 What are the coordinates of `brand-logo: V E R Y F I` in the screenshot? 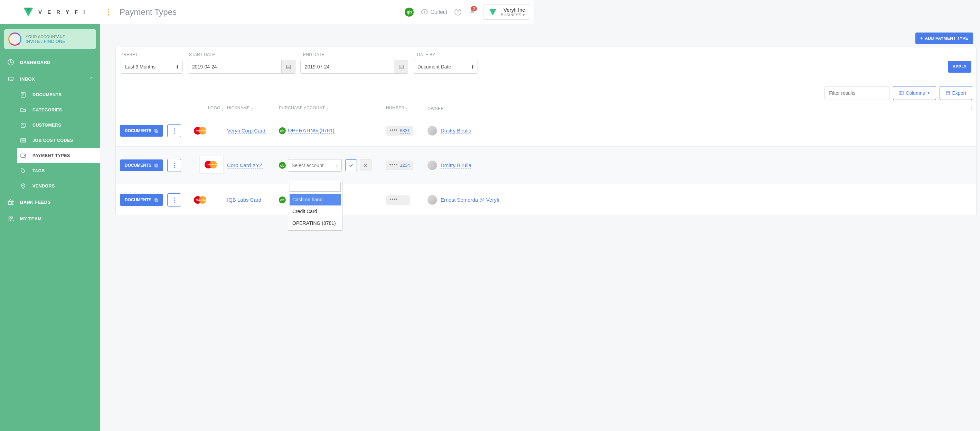 It's located at (53, 12).